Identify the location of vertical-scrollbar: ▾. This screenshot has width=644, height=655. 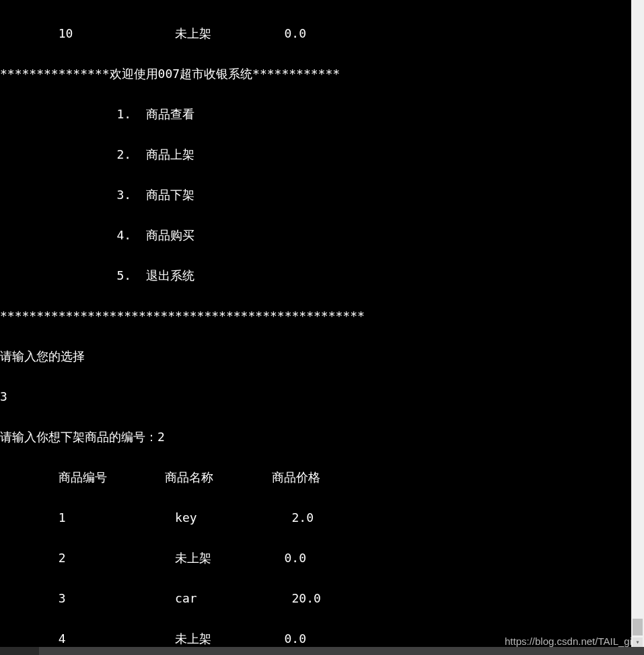
(638, 323).